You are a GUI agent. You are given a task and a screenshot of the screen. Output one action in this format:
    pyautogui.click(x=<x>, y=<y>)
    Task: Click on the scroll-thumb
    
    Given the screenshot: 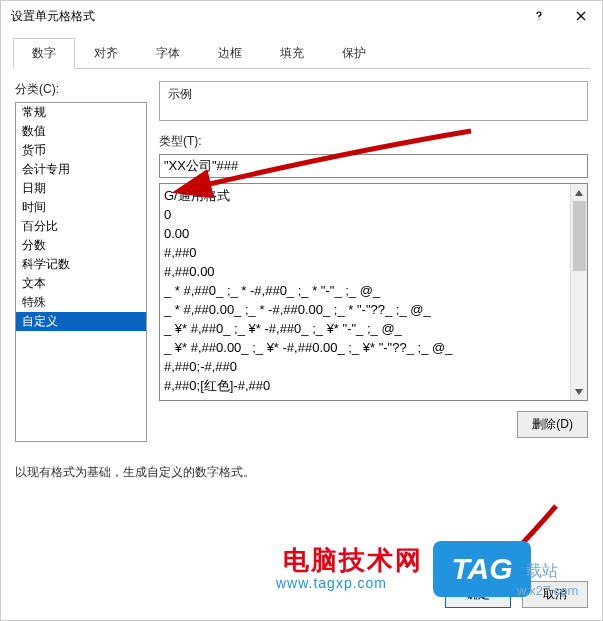 What is the action you would take?
    pyautogui.click(x=580, y=236)
    